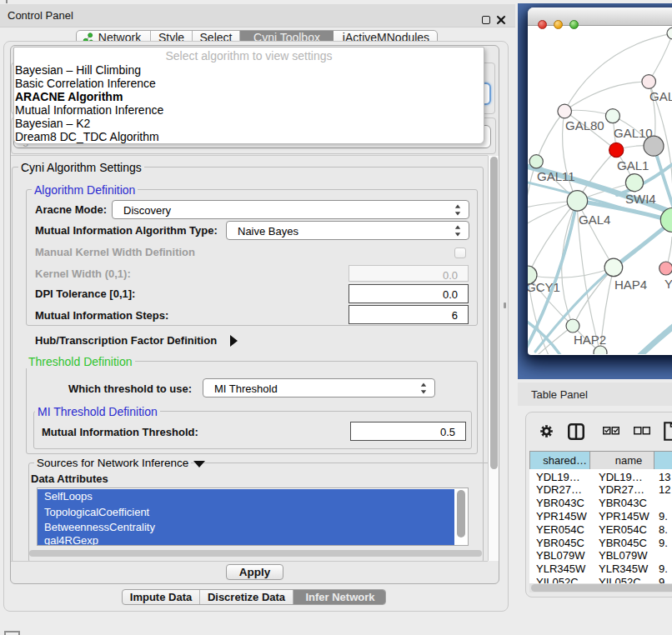  I want to click on svg-text: GCY1, so click(544, 287).